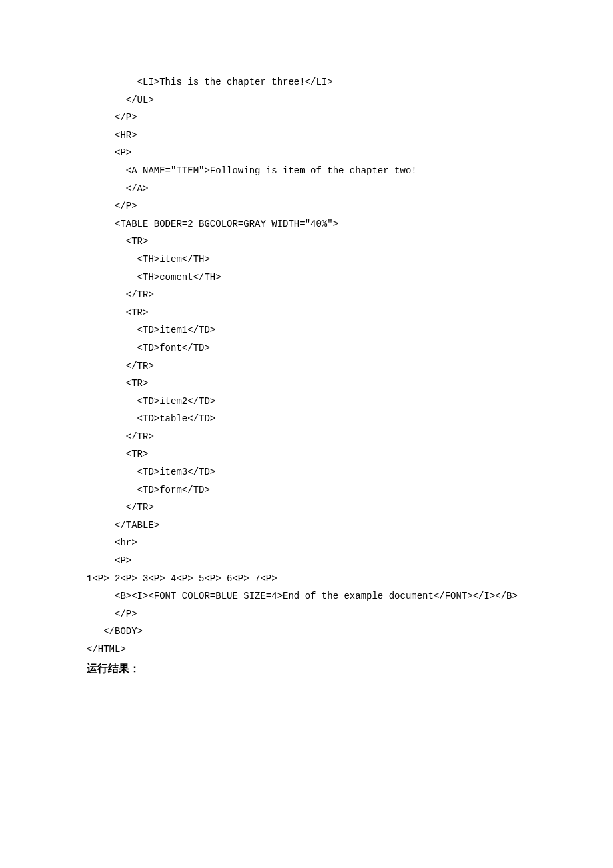 Image resolution: width=613 pixels, height=868 pixels. I want to click on code-line: <TD>item1</TD>, so click(306, 331).